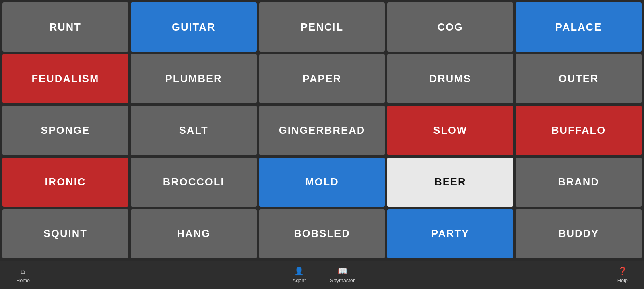  Describe the element at coordinates (623, 281) in the screenshot. I see `help-label: Help` at that location.